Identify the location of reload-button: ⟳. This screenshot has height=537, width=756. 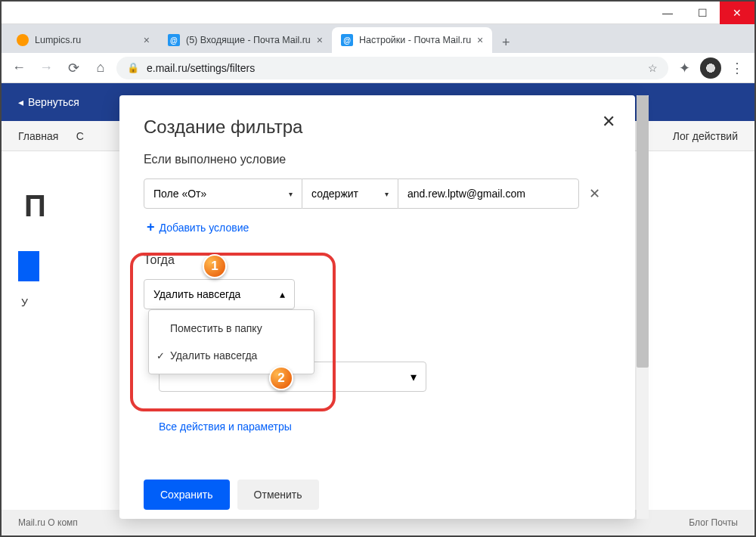
(73, 68).